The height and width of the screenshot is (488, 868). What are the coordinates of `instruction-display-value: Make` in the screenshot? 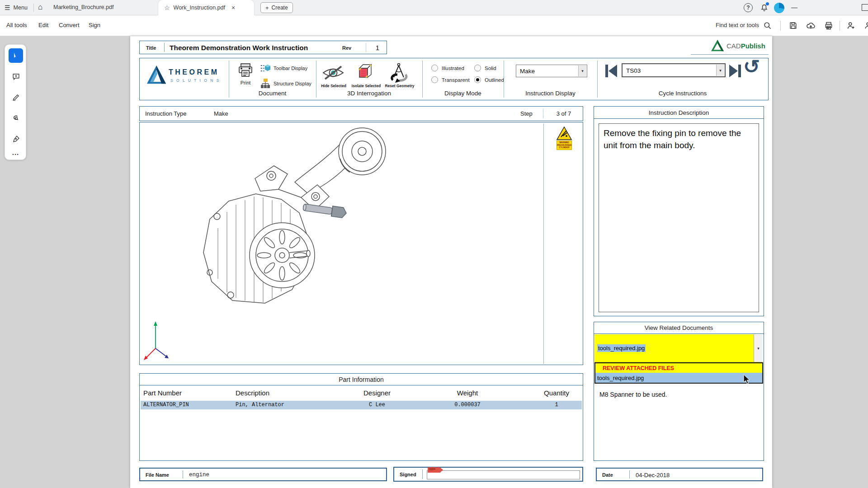 It's located at (527, 71).